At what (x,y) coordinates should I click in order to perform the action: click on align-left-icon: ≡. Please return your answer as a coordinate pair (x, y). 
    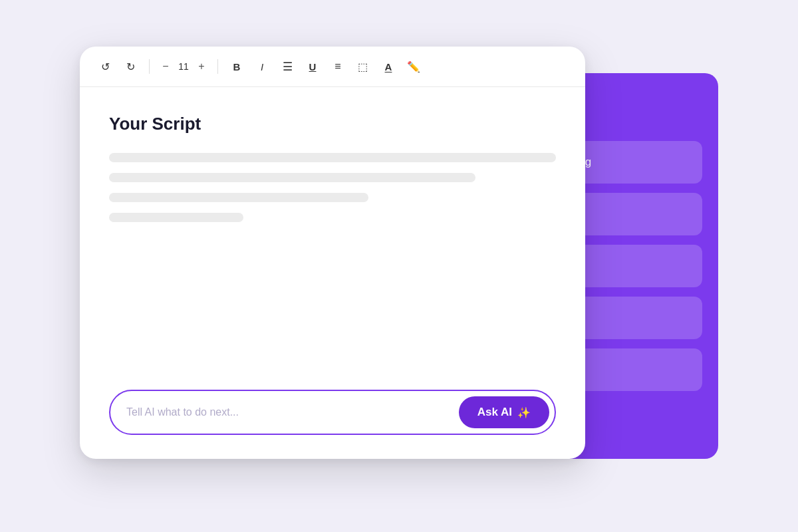
    Looking at the image, I should click on (338, 66).